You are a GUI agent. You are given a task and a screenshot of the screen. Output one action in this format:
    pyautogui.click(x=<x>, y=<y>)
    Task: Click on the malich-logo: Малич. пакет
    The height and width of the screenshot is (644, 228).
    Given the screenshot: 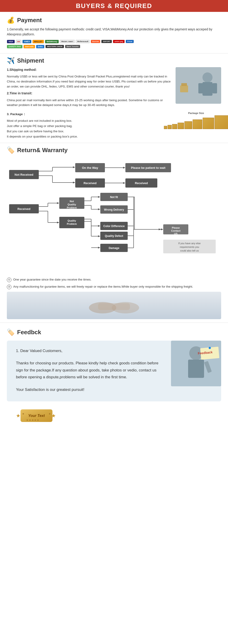 What is the action you would take?
    pyautogui.click(x=67, y=42)
    